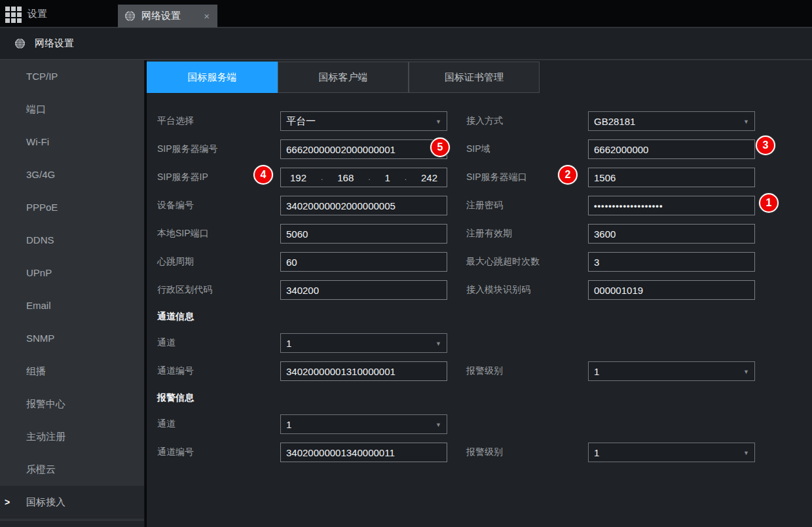  Describe the element at coordinates (479, 77) in the screenshot. I see `gb-tabs: 国标服务端 国标客户端 国标证书管理` at that location.